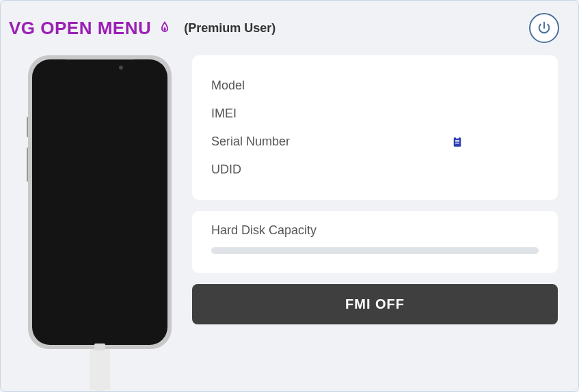  What do you see at coordinates (375, 113) in the screenshot?
I see `imei-row: IMEI` at bounding box center [375, 113].